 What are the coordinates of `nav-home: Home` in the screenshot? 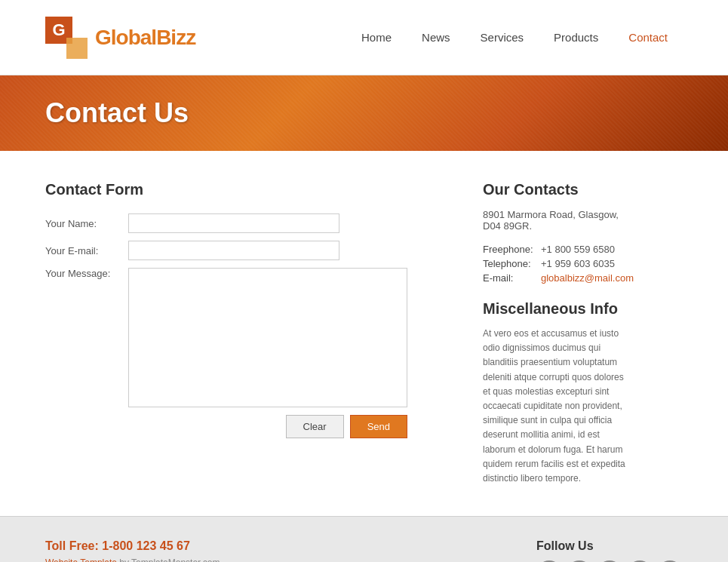 It's located at (376, 38).